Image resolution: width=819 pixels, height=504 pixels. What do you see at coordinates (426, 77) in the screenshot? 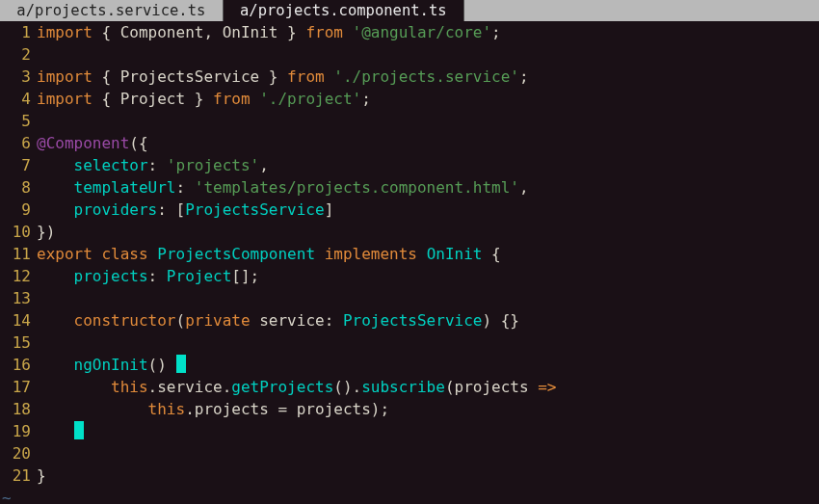
I see `token-str: './projects.service'` at bounding box center [426, 77].